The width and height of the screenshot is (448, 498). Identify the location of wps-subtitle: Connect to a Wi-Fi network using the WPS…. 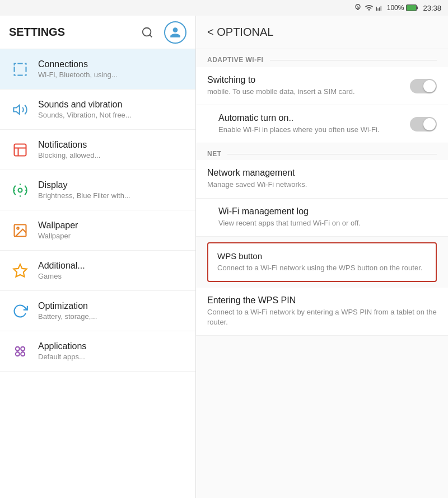
(322, 268).